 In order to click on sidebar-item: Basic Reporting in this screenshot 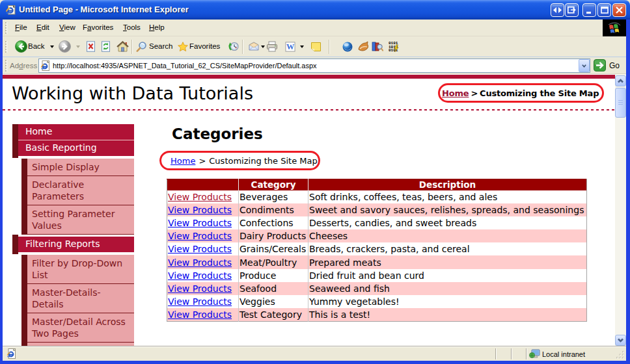, I will do `click(73, 148)`.